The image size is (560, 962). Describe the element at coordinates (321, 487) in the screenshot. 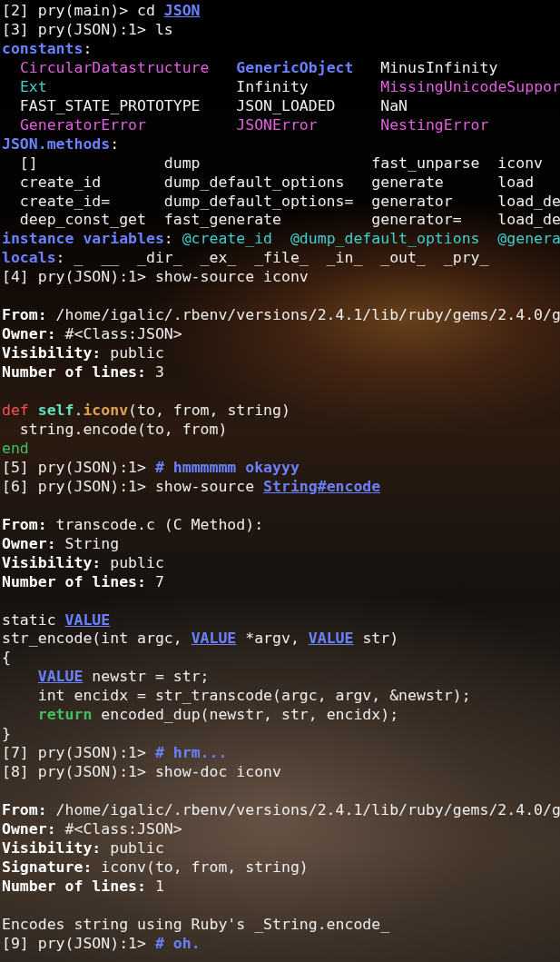

I see `text-segment: String#encode` at that location.